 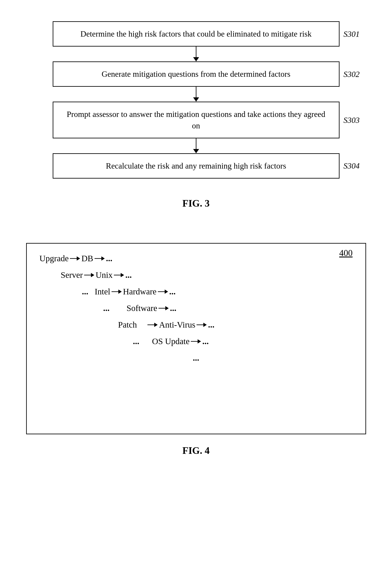 I want to click on flow-row-s304: Recalculate the risk and any remaining h…, so click(x=196, y=166).